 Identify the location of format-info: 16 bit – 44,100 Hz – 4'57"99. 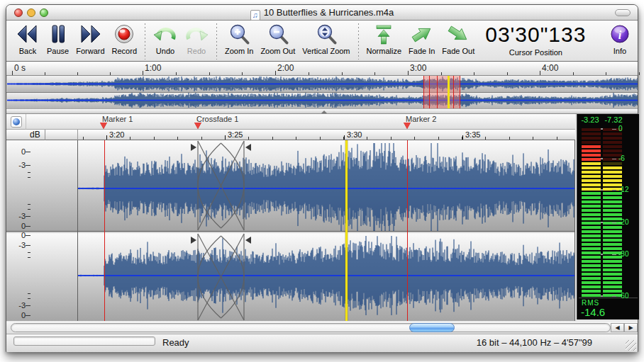
(535, 343).